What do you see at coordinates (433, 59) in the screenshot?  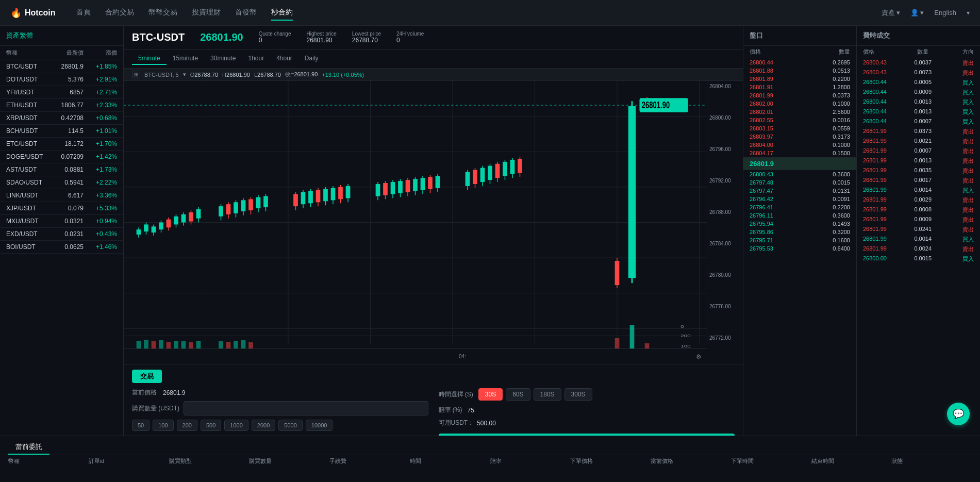 I see `time-tabs: 5minute 15minute 30minute 1hour 4hour Da…` at bounding box center [433, 59].